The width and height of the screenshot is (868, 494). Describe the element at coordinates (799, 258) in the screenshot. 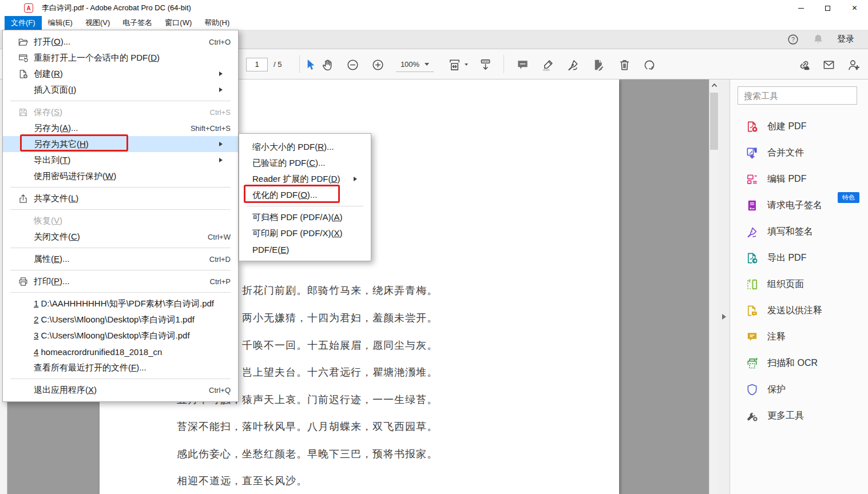

I see `tool-item-export-pdf: 导出 PDF` at that location.